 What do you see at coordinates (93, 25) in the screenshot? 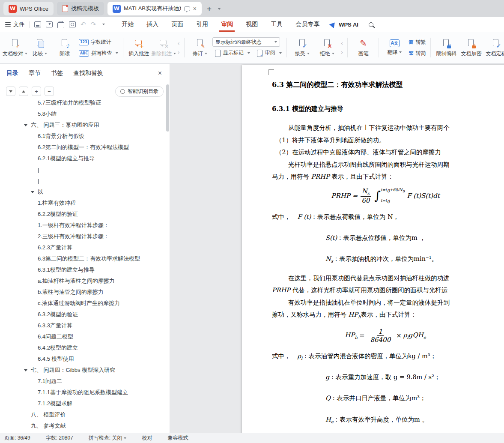
I see `redo-icon: ↷` at bounding box center [93, 25].